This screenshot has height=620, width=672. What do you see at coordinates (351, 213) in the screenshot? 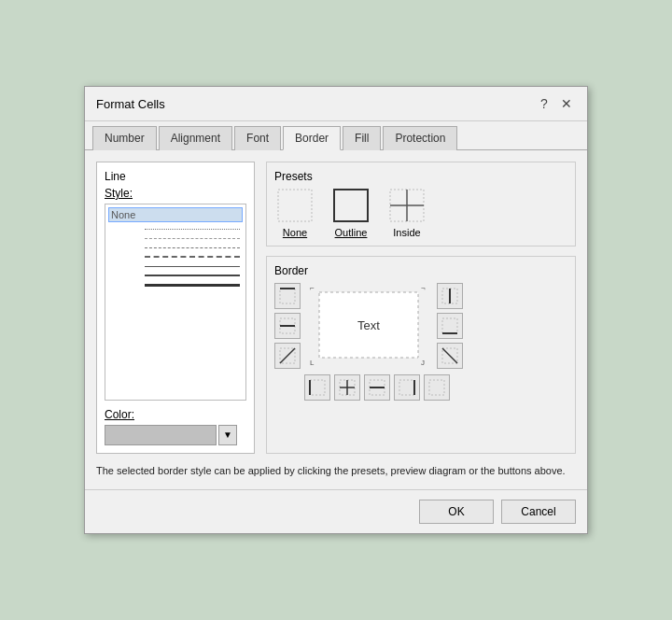
I see `preset-outline: Outline` at bounding box center [351, 213].